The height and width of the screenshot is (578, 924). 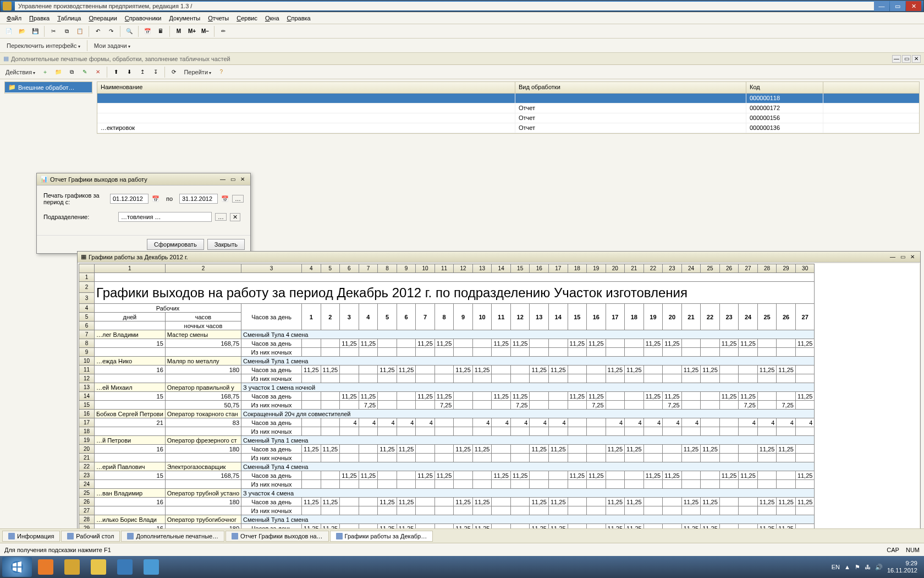 What do you see at coordinates (185, 18) in the screenshot?
I see `menu-Документы: Документы` at bounding box center [185, 18].